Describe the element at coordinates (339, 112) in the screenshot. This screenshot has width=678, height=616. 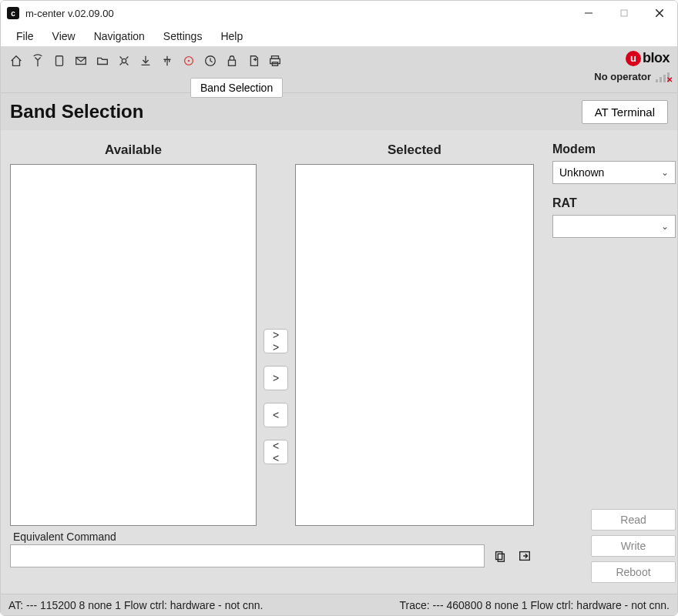
I see `page-header: Band Selection AT Terminal` at that location.